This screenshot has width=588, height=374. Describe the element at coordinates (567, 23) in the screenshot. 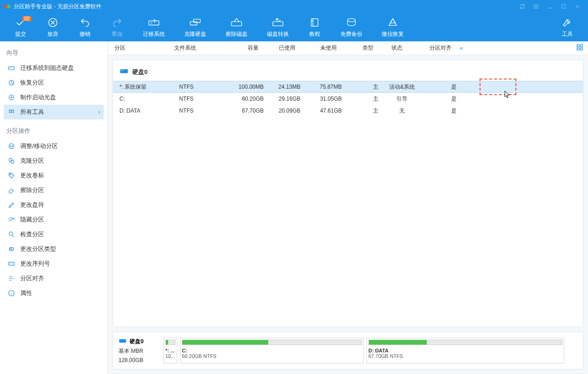

I see `wrench-icon` at that location.